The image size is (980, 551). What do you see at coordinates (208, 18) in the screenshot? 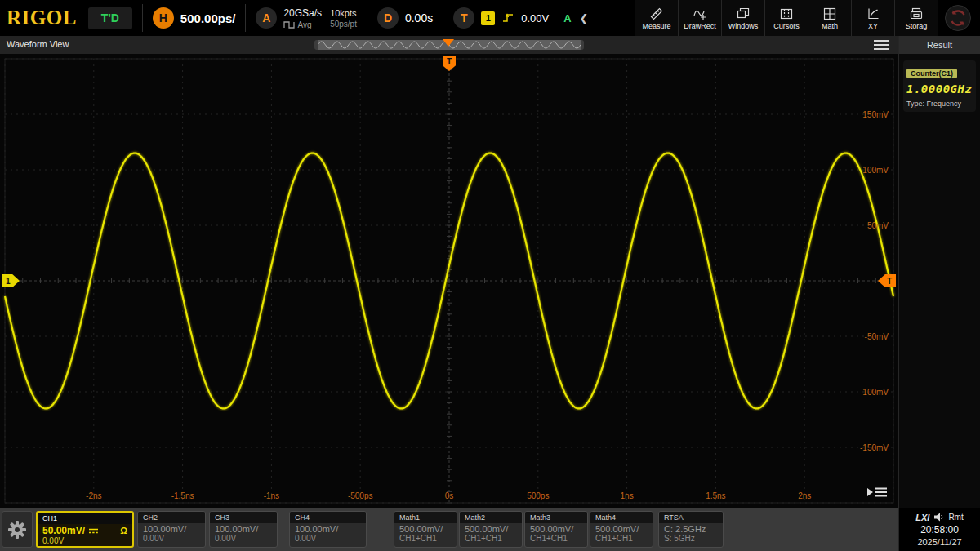
I see `timebase-value: 500.00ps/` at bounding box center [208, 18].